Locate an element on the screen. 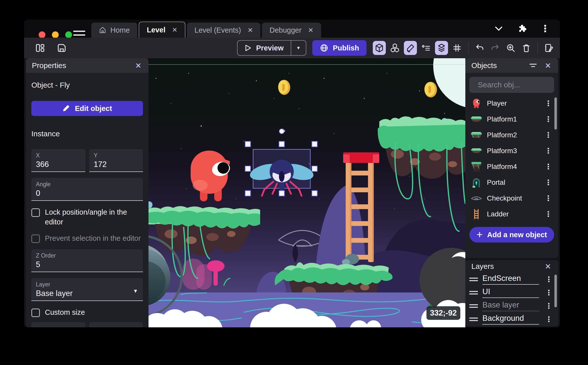 The height and width of the screenshot is (365, 588). objects-close-icon: ✕ is located at coordinates (548, 66).